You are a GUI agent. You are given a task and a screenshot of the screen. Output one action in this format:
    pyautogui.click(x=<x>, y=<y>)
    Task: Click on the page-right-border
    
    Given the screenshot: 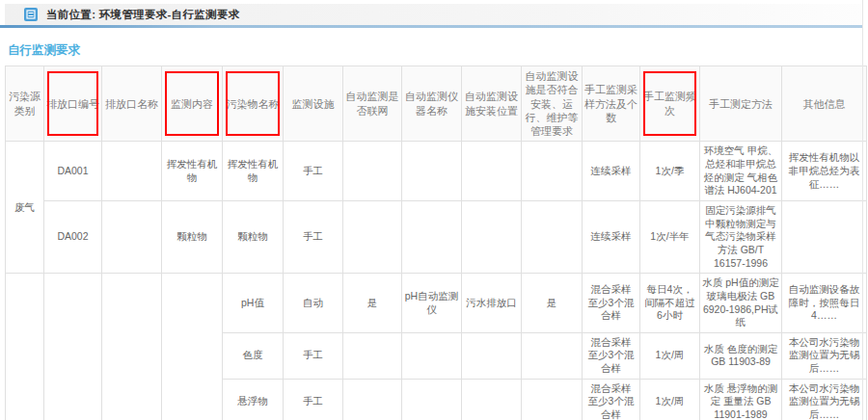 What is the action you would take?
    pyautogui.click(x=862, y=210)
    